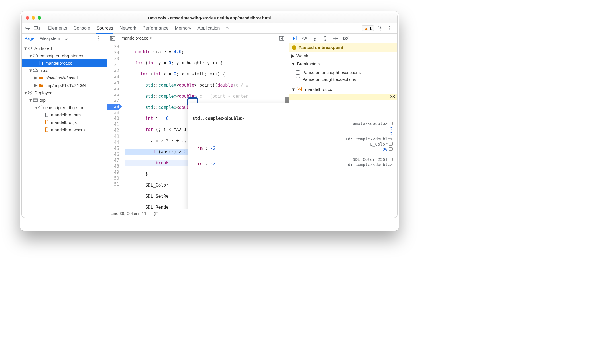  I want to click on gear-icon, so click(380, 28).